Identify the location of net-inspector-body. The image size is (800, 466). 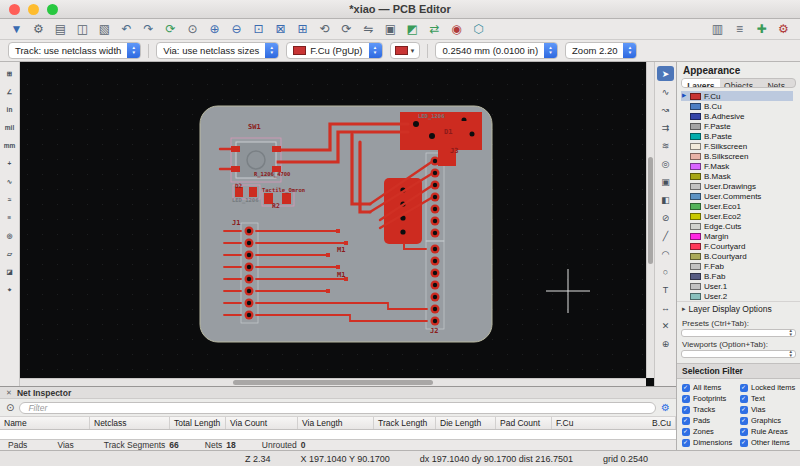
(338, 434).